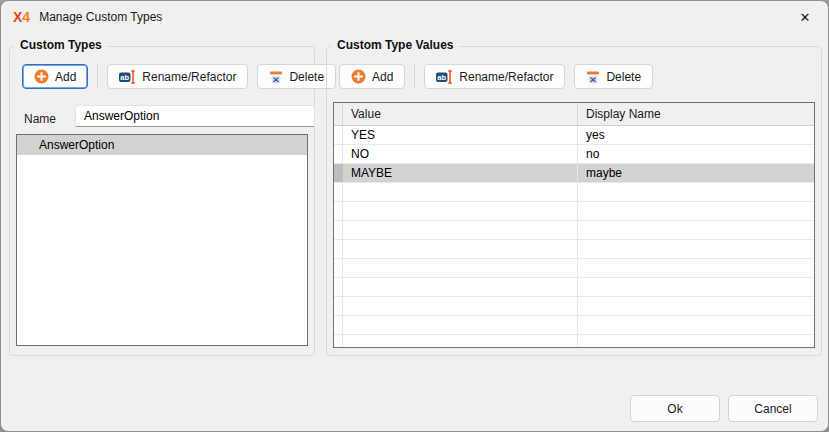  What do you see at coordinates (696, 135) in the screenshot?
I see `table-cell-display-name: yes` at bounding box center [696, 135].